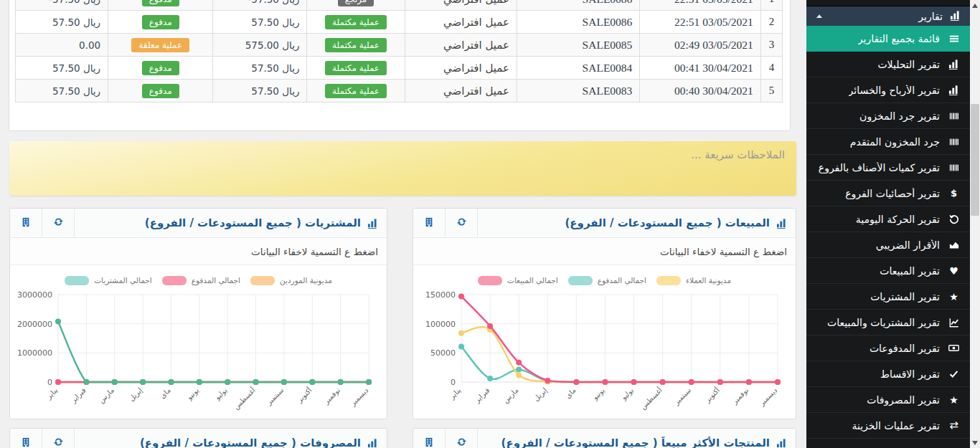 Image resolution: width=980 pixels, height=448 pixels. What do you see at coordinates (888, 116) in the screenshot?
I see `sidebar-item-3: تقرير جرد المخزون` at bounding box center [888, 116].